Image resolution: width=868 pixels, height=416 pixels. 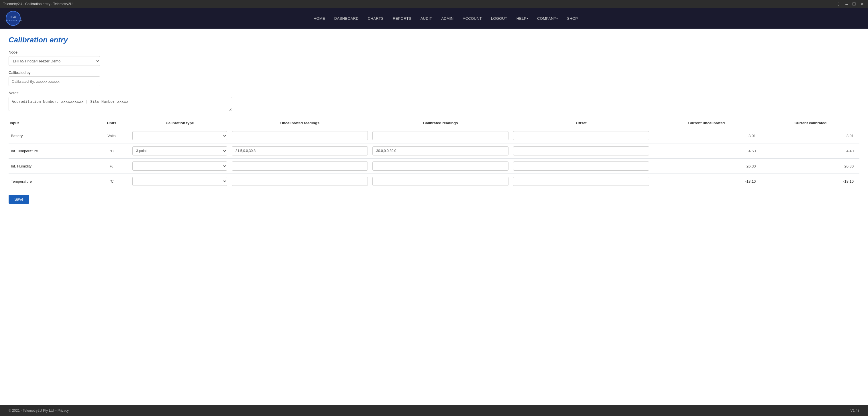 I want to click on nav-charts: CHARTS, so click(x=376, y=18).